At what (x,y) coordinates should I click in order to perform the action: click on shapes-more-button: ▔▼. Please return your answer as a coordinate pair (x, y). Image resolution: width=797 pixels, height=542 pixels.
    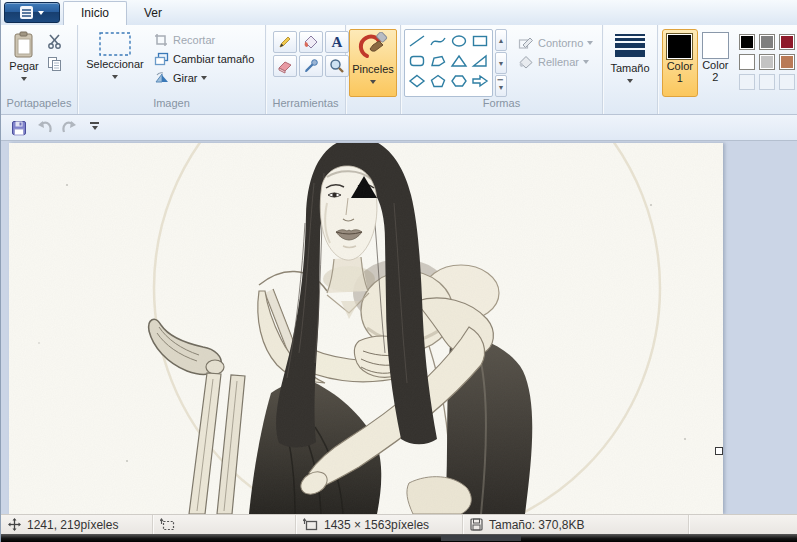
    Looking at the image, I should click on (501, 86).